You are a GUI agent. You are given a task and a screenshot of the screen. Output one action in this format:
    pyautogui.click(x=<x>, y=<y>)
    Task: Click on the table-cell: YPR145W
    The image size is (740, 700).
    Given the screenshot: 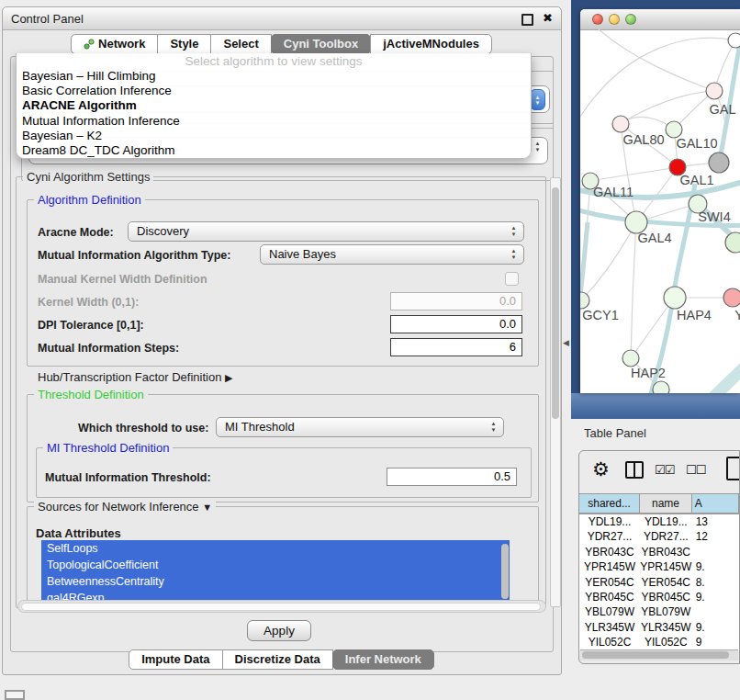 What is the action you would take?
    pyautogui.click(x=610, y=567)
    